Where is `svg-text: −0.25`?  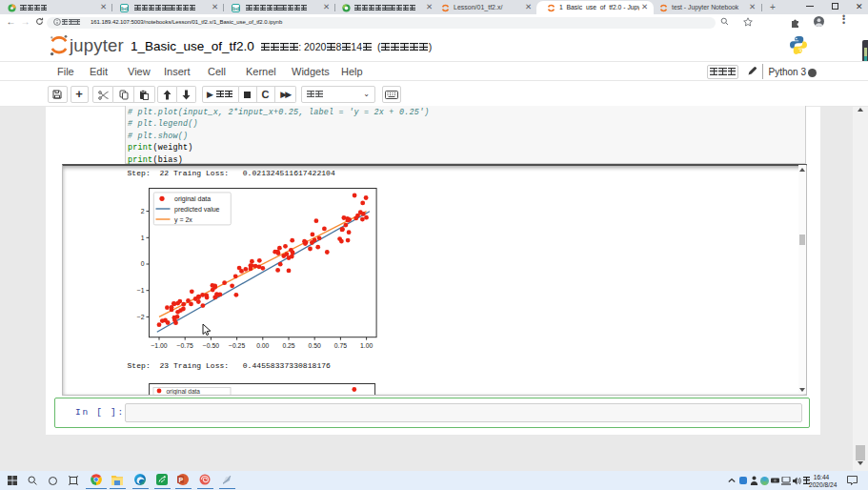 svg-text: −0.25 is located at coordinates (236, 345).